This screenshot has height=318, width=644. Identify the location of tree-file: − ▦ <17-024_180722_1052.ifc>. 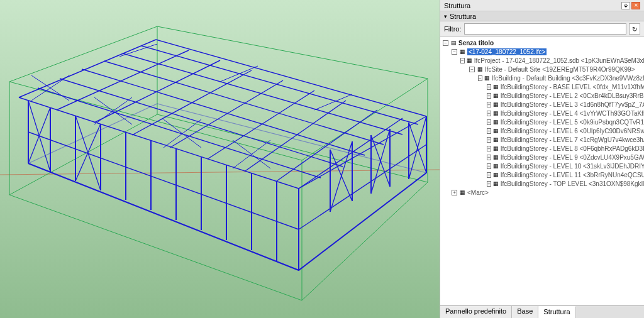
(542, 52).